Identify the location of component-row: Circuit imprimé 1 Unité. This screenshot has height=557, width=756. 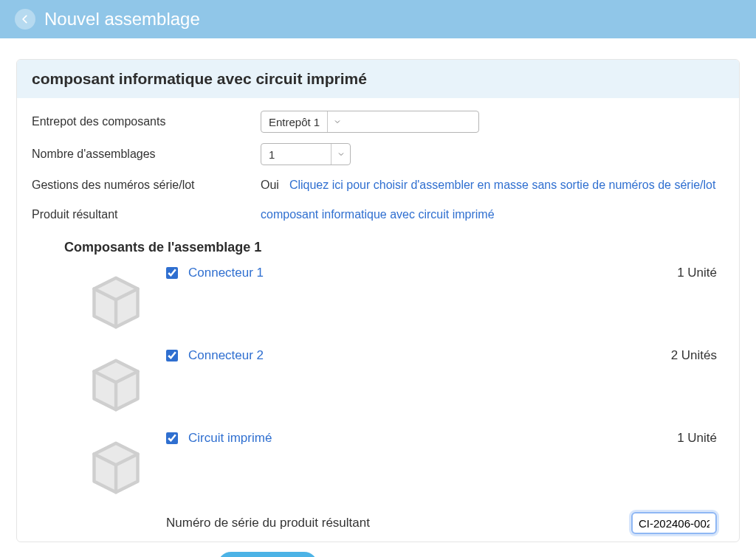
(378, 466).